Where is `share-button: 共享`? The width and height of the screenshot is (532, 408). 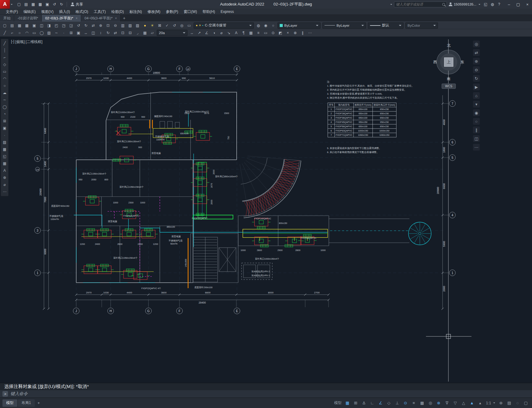
share-button: 共享 is located at coordinates (77, 4).